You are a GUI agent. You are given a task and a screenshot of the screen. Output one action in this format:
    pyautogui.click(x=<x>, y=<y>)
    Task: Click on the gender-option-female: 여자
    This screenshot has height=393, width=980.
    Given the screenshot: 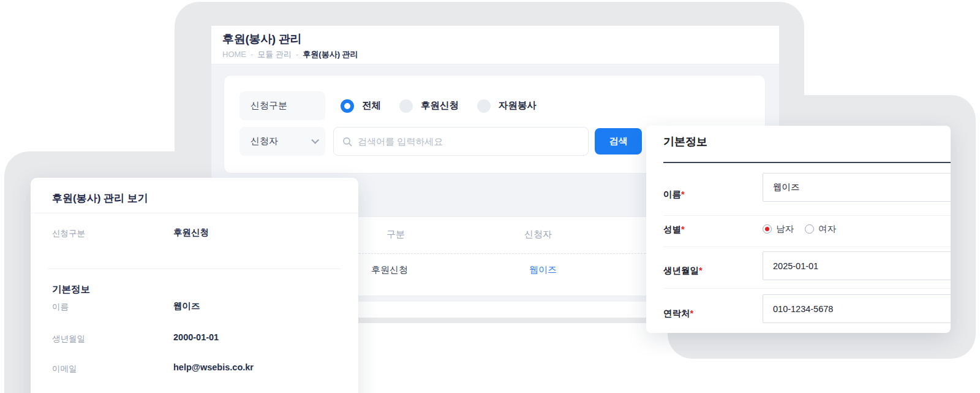 What is the action you would take?
    pyautogui.click(x=821, y=229)
    